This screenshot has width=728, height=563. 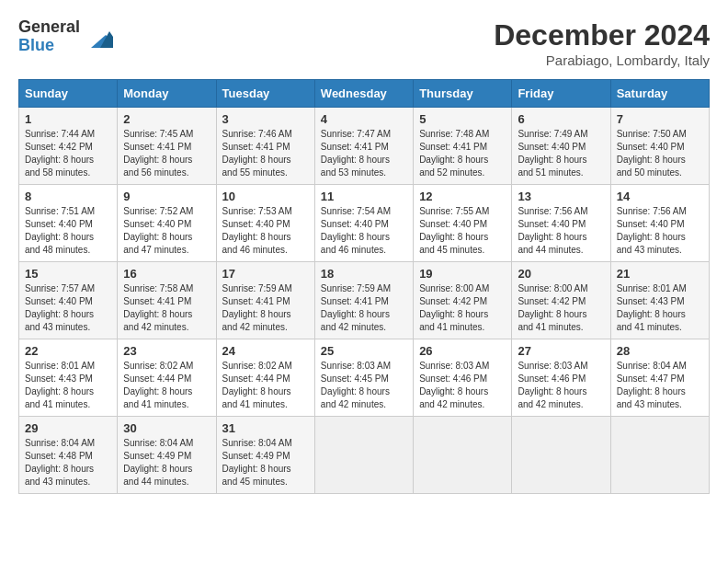 I want to click on logo-icon, so click(x=98, y=37).